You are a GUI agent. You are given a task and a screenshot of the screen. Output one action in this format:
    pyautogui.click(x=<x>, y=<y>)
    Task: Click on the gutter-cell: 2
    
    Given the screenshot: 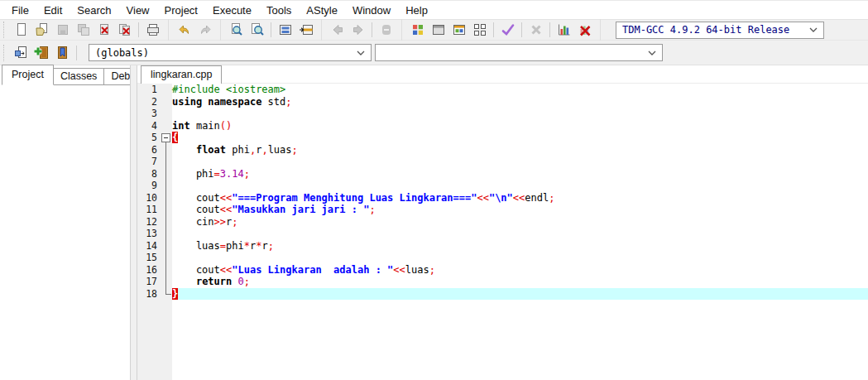 What is the action you would take?
    pyautogui.click(x=155, y=103)
    